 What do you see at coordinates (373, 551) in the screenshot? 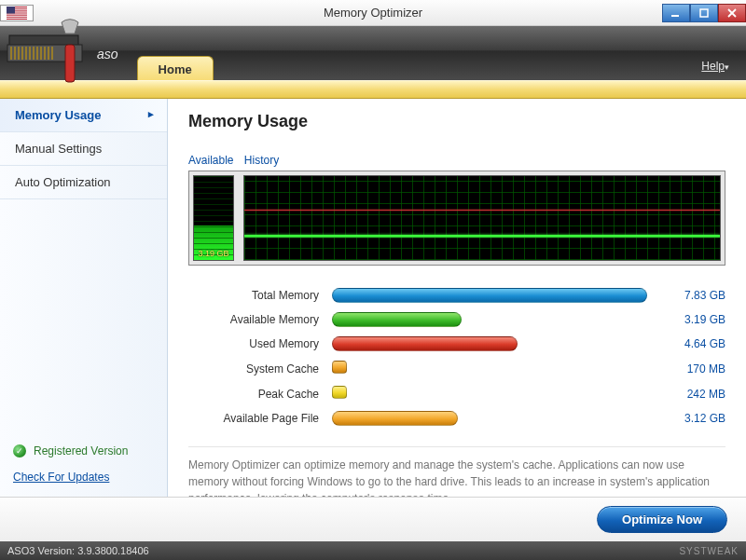
I see `status-bar: ASO3 Version: 3.9.3800.18406 SYSTWEAK` at bounding box center [373, 551].